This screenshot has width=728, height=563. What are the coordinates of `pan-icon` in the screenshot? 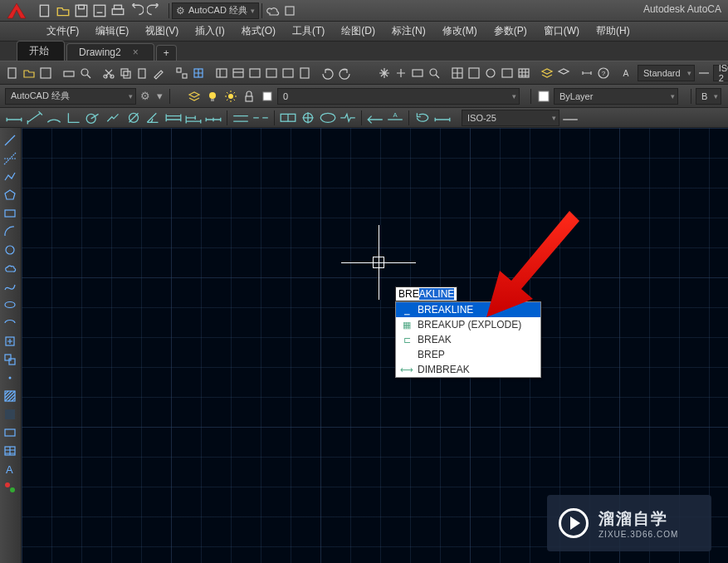 It's located at (384, 73).